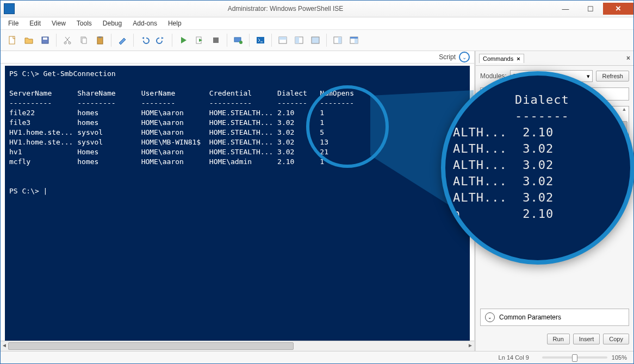 The width and height of the screenshot is (634, 364). I want to click on show-command-addon-icon, so click(338, 40).